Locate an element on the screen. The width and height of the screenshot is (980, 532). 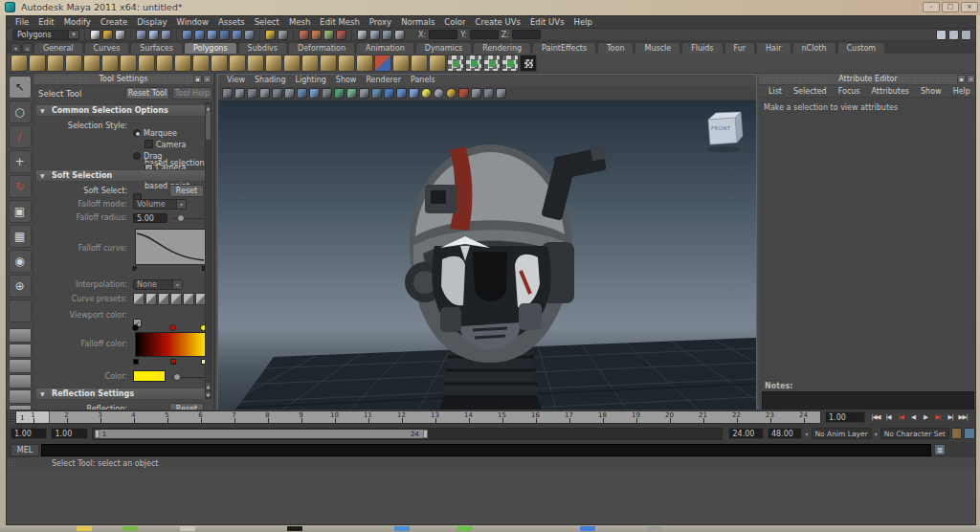
layout-three-pane-split is located at coordinates (20, 381).